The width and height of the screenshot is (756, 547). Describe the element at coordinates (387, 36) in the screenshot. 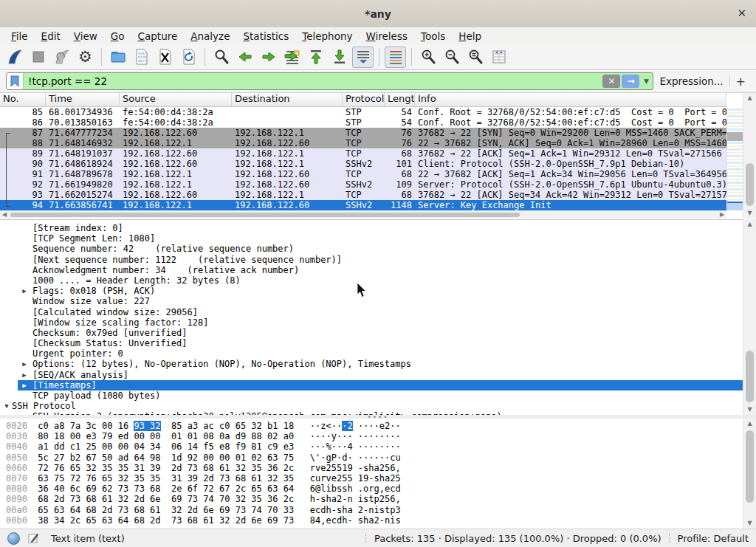

I see `menu-wireless: Wireless` at that location.